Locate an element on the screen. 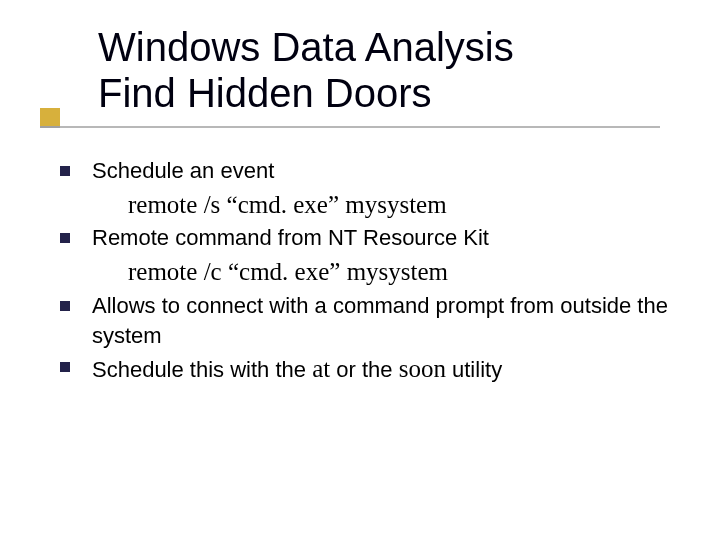  title-underline is located at coordinates (360, 127).